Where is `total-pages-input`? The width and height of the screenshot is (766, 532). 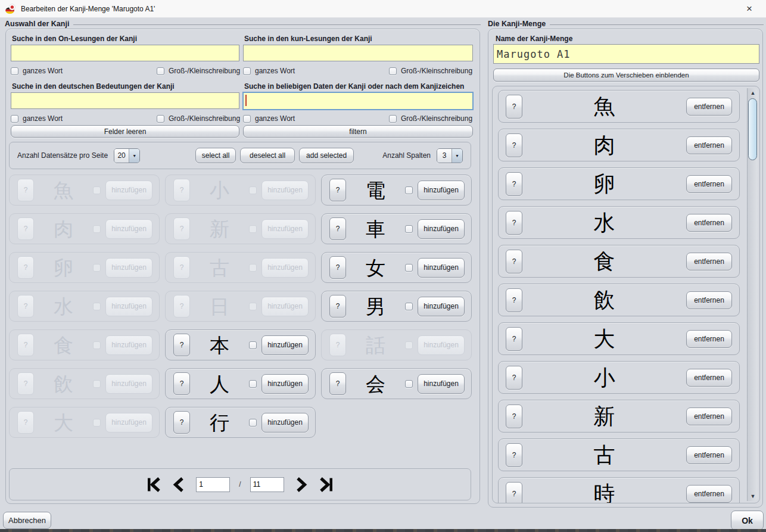
total-pages-input is located at coordinates (267, 485).